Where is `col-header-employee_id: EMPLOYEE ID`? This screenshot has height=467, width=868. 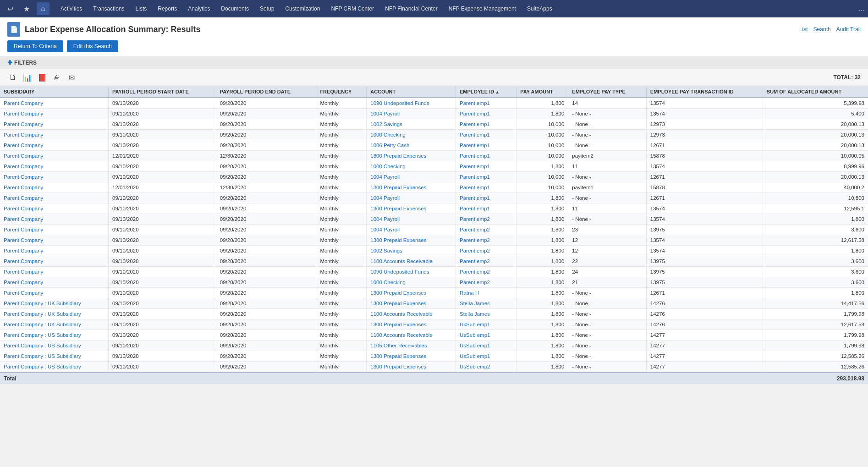
col-header-employee_id: EMPLOYEE ID is located at coordinates (486, 92).